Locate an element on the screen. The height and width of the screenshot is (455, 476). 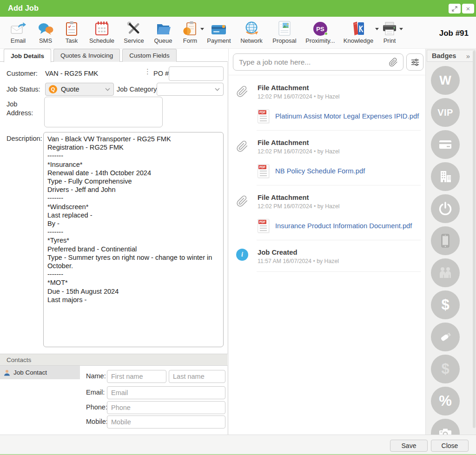
contact-mobile-label: Mobile: is located at coordinates (97, 422).